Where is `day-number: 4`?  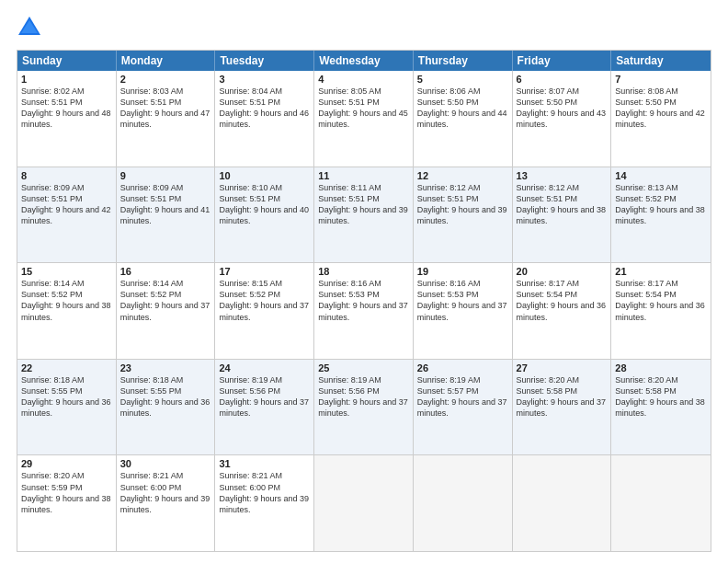
day-number: 4 is located at coordinates (364, 79).